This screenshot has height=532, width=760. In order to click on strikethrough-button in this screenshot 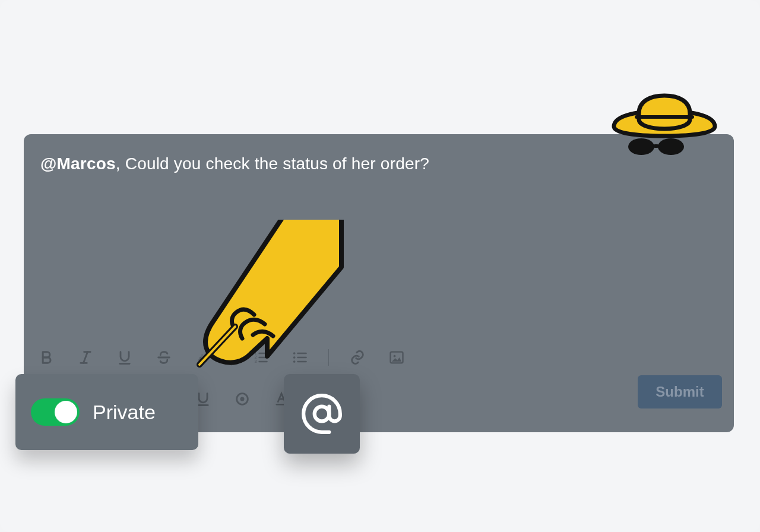, I will do `click(164, 357)`.